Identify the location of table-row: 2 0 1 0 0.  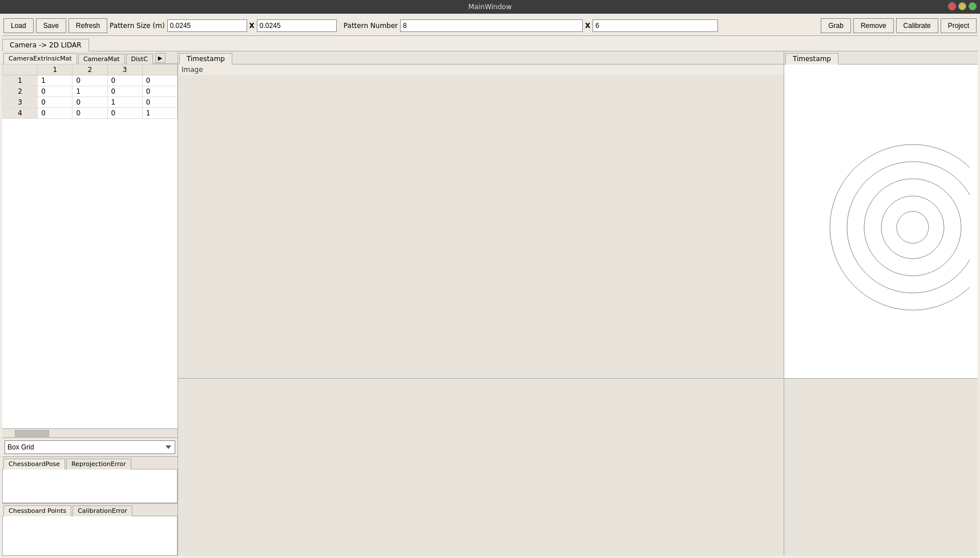
(90, 91).